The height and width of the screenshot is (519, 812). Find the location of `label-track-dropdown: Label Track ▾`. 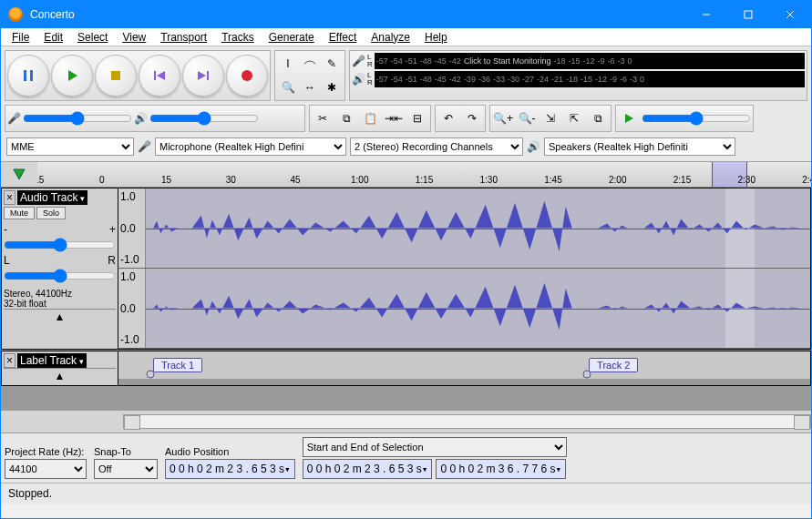

label-track-dropdown: Label Track ▾ is located at coordinates (52, 361).